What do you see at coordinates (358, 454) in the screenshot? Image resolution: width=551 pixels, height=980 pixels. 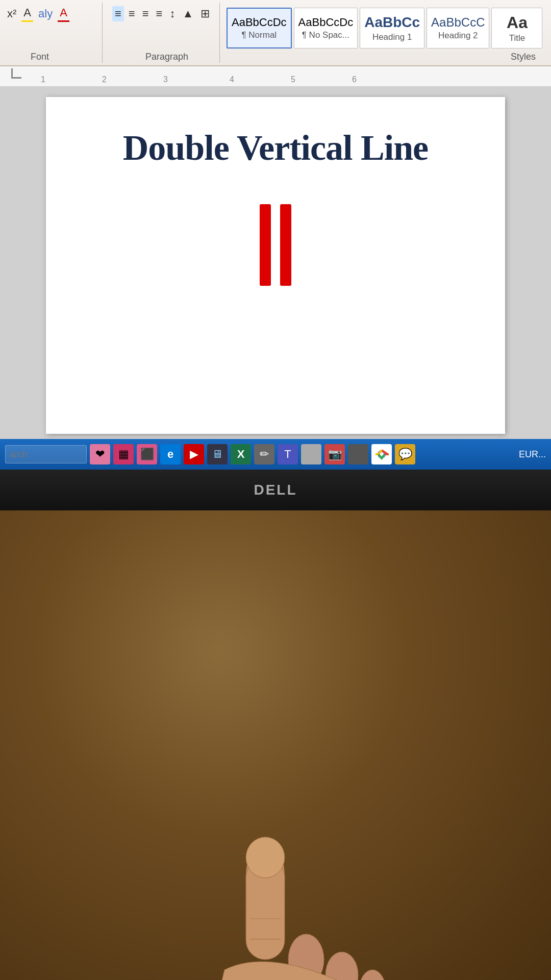 I see `taskbar-icon-clip` at bounding box center [358, 454].